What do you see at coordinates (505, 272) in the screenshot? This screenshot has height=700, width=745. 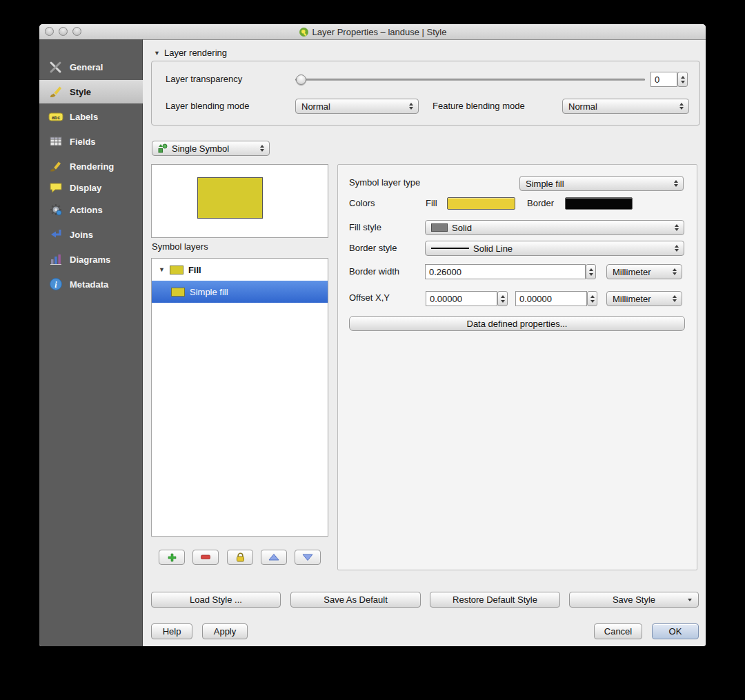 I see `border-width-field` at bounding box center [505, 272].